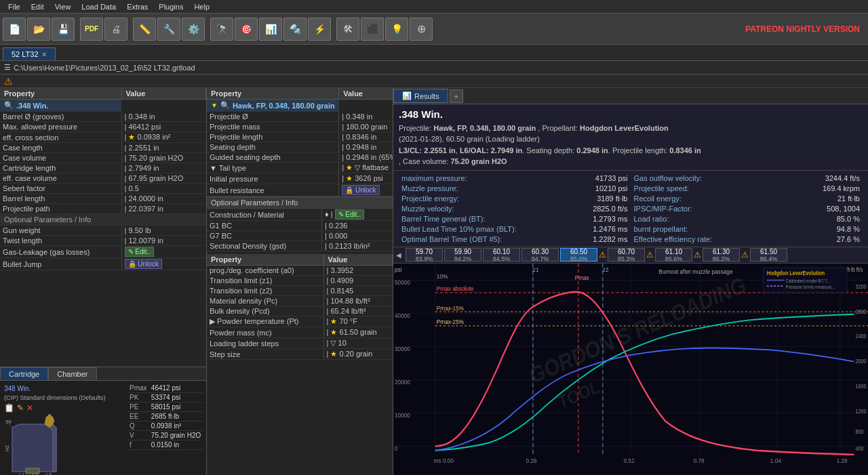 The width and height of the screenshot is (868, 475). What do you see at coordinates (366, 94) in the screenshot?
I see `mid-col-value: Value` at bounding box center [366, 94].